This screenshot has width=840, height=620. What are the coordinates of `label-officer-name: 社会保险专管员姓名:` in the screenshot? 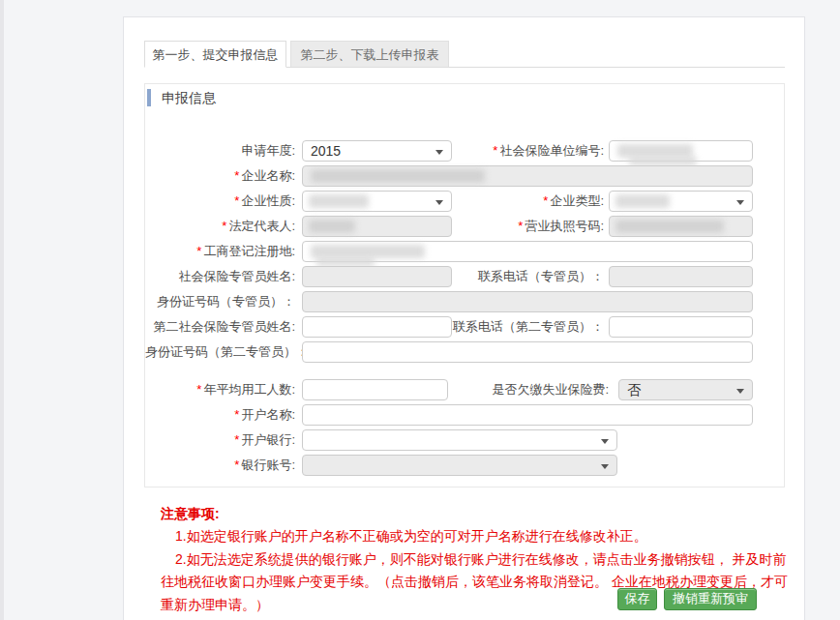 It's located at (221, 277).